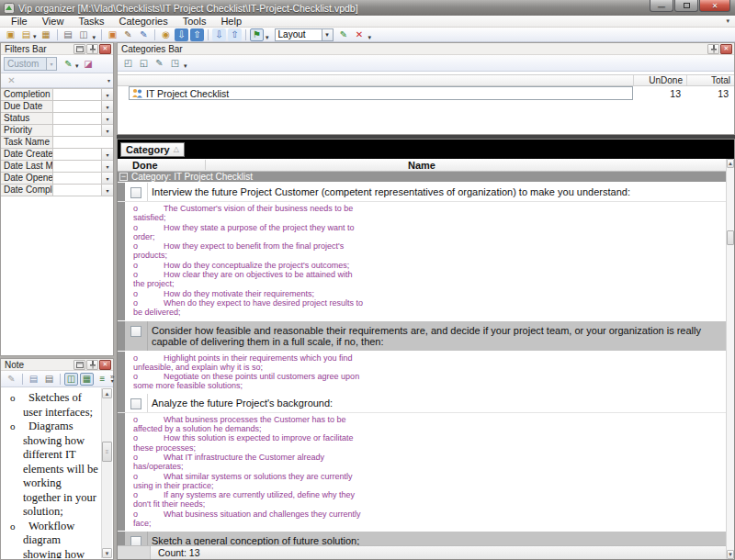  Describe the element at coordinates (50, 379) in the screenshot. I see `print-note-icon: ▤` at that location.